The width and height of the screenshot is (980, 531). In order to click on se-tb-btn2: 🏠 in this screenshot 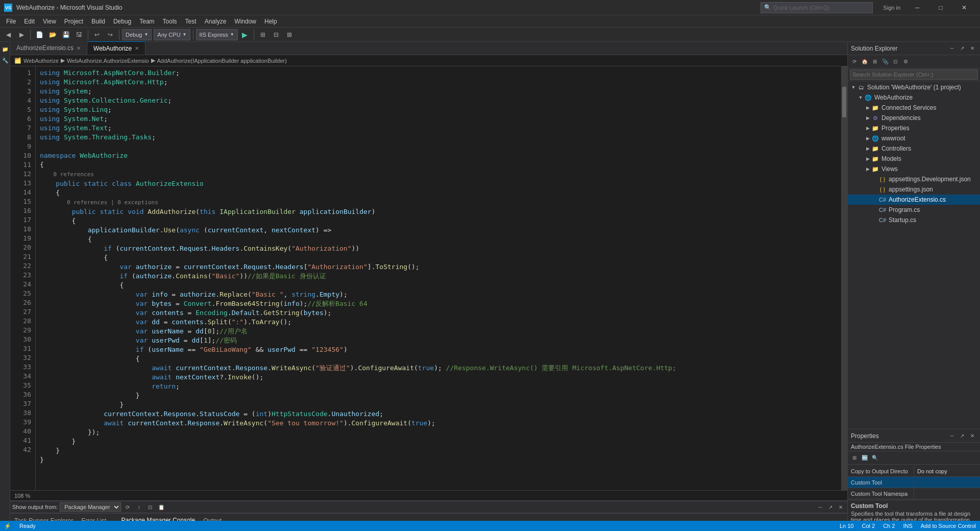, I will do `click(865, 62)`.